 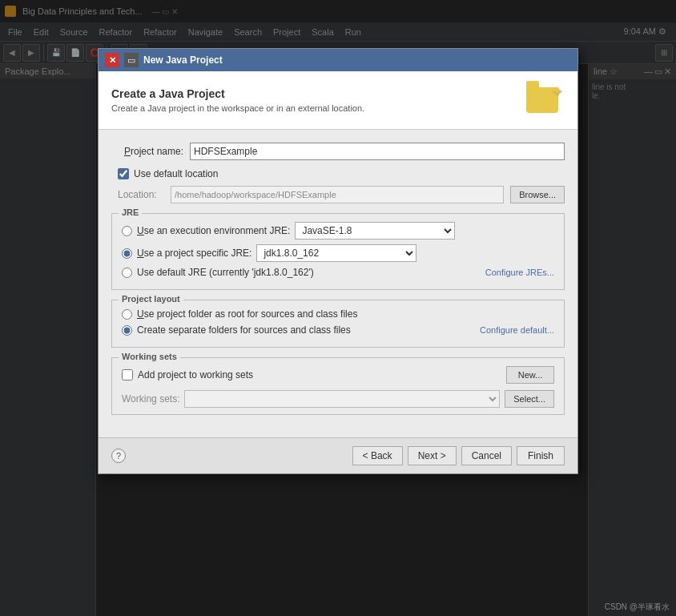 What do you see at coordinates (638, 607) in the screenshot?
I see `watermark: CSDN @半琢看水` at bounding box center [638, 607].